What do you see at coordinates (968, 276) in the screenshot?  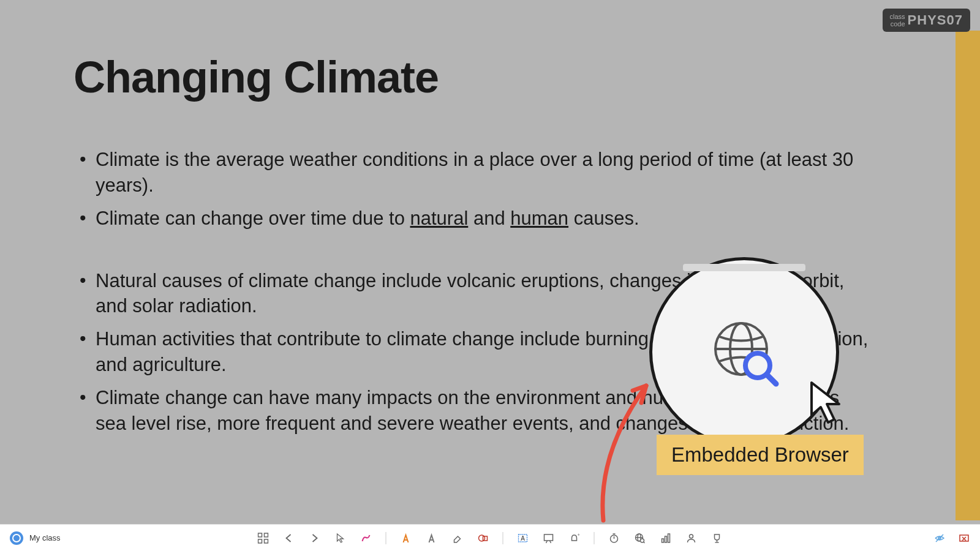 I see `slide-accent-stripe` at bounding box center [968, 276].